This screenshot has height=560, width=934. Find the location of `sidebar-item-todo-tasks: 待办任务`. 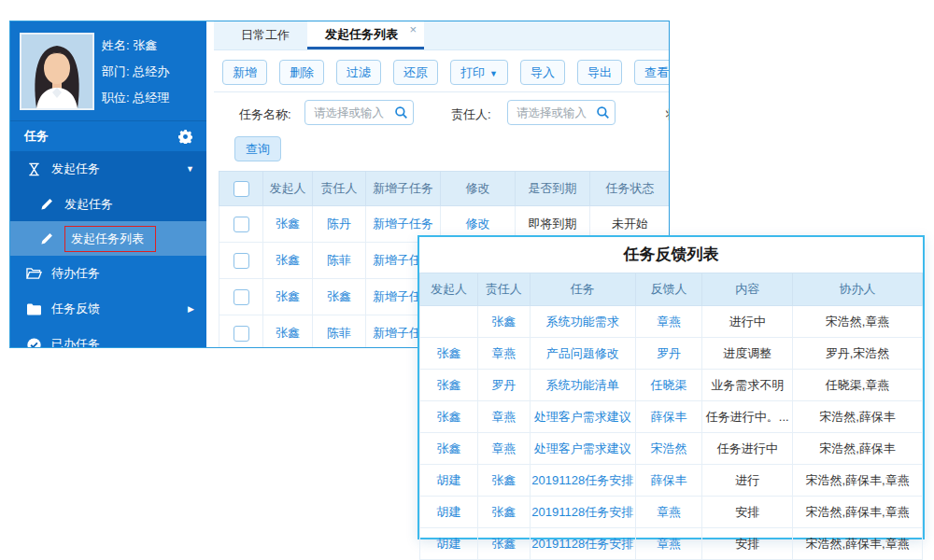

sidebar-item-todo-tasks: 待办任务 is located at coordinates (108, 273).